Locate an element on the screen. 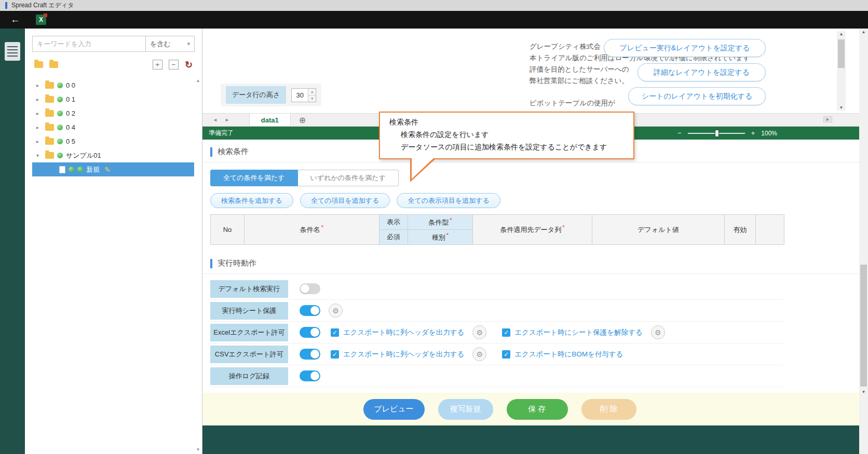 The image size is (868, 454). tree-scrollbar: ▲ ▼ is located at coordinates (198, 266).